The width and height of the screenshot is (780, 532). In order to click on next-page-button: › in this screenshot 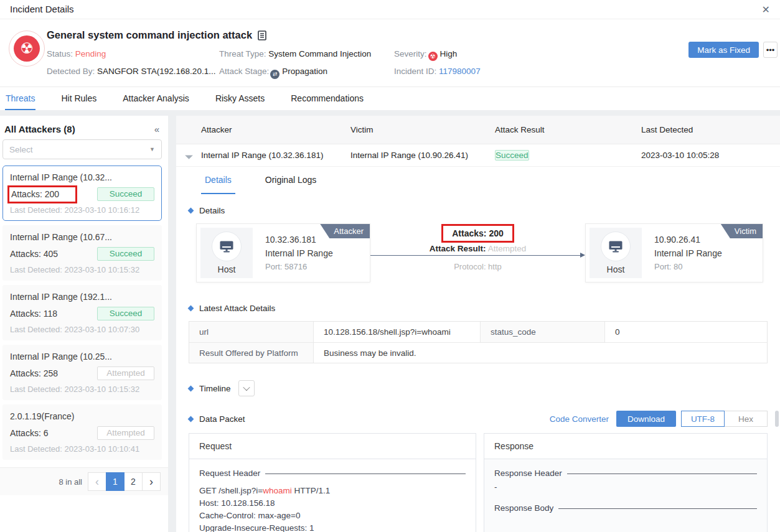, I will do `click(151, 482)`.